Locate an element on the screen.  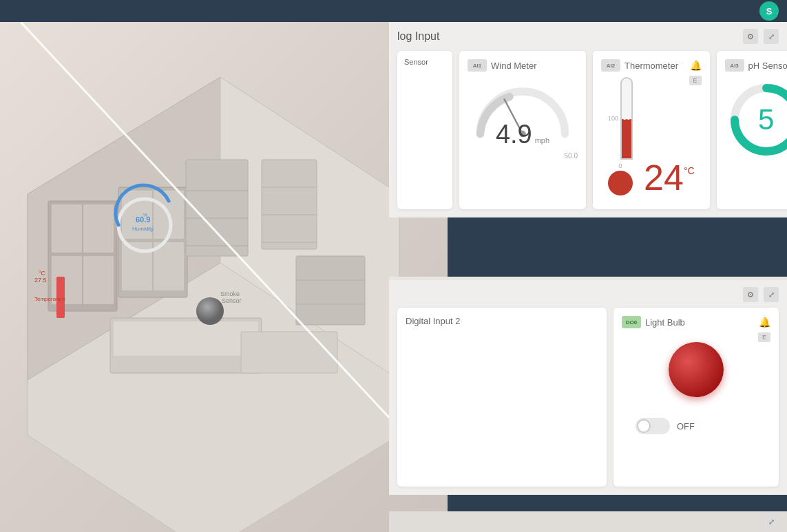
thermo-e-label: E is located at coordinates (695, 81).